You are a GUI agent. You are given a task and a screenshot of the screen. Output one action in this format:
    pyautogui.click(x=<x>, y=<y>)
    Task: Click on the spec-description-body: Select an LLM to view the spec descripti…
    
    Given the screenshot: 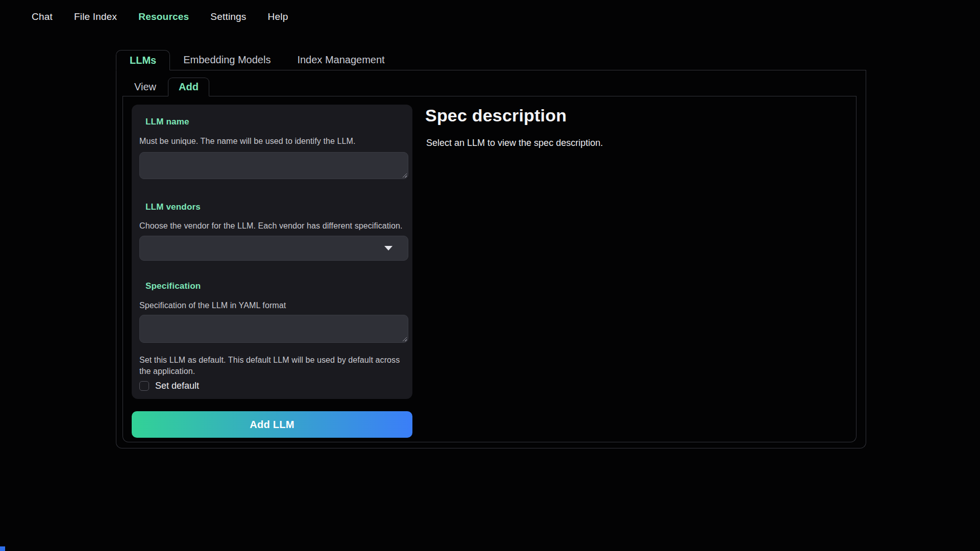 What is the action you would take?
    pyautogui.click(x=514, y=143)
    